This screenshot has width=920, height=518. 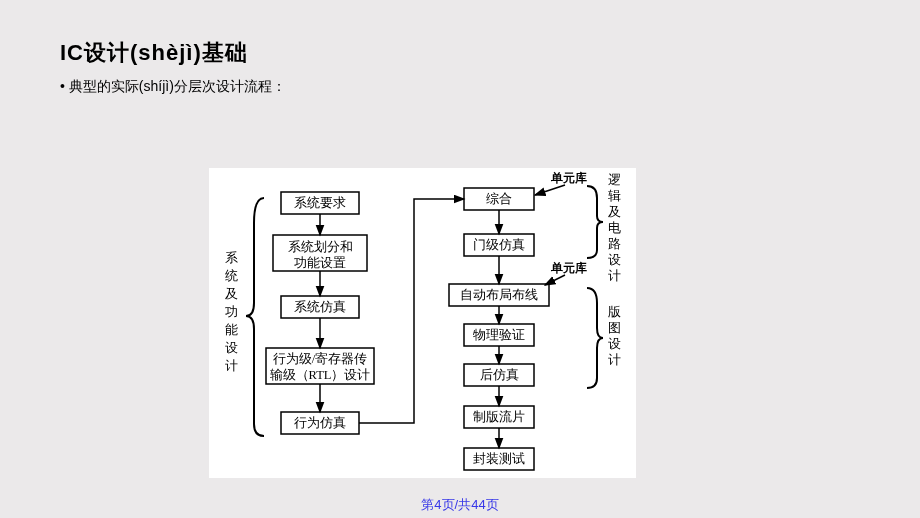 What do you see at coordinates (232, 312) in the screenshot?
I see `svg-text: 功` at bounding box center [232, 312].